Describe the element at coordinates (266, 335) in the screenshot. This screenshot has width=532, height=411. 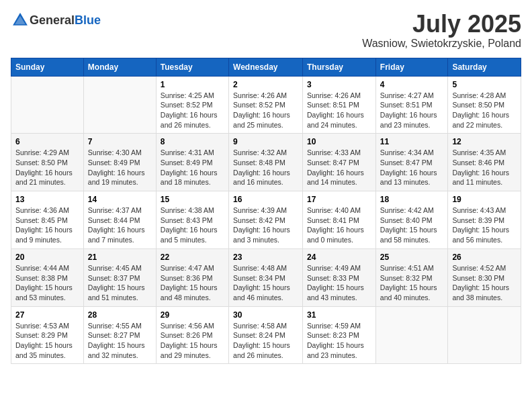
I see `week-row-5: 27Sunrise: 4:53 AMSunset: 8:29 PMDayligh…` at that location.